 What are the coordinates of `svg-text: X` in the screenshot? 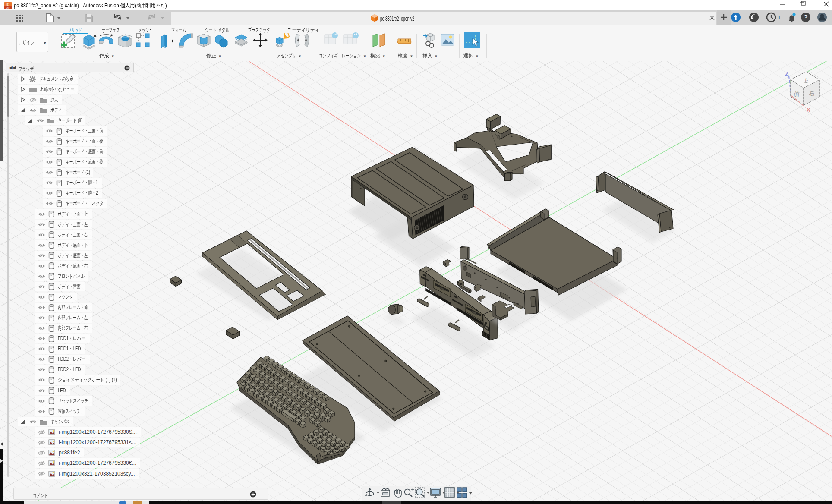 It's located at (809, 110).